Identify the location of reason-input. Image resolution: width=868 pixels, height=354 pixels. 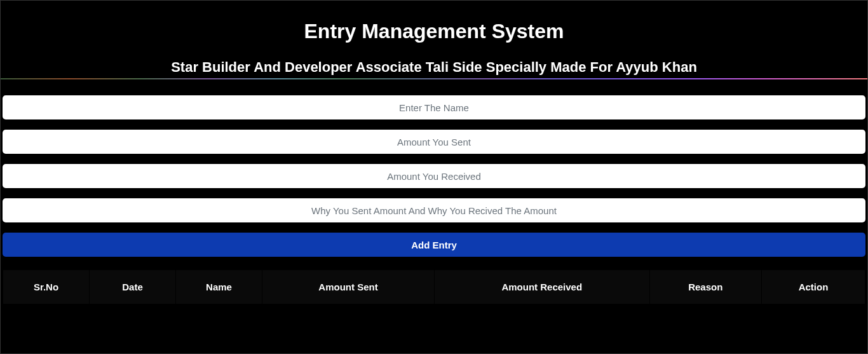
(434, 210).